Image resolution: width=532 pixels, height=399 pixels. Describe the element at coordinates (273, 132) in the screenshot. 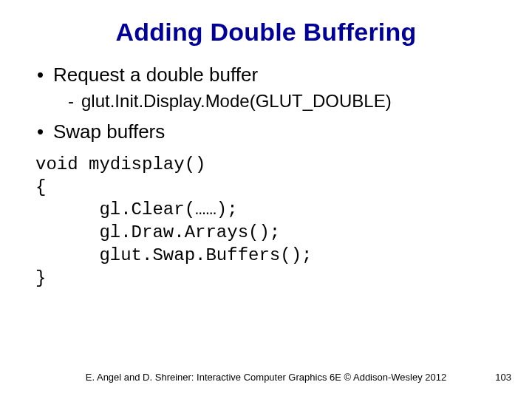

I see `bullet-swap-buffers: •Swap buffers` at that location.